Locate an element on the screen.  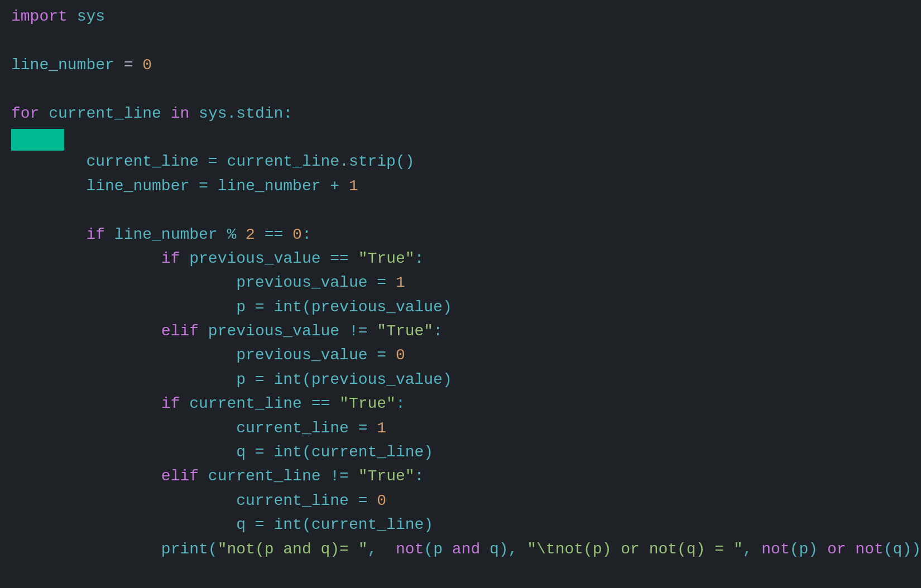
code-line-21: previous_value = current_line is located at coordinates (461, 587).